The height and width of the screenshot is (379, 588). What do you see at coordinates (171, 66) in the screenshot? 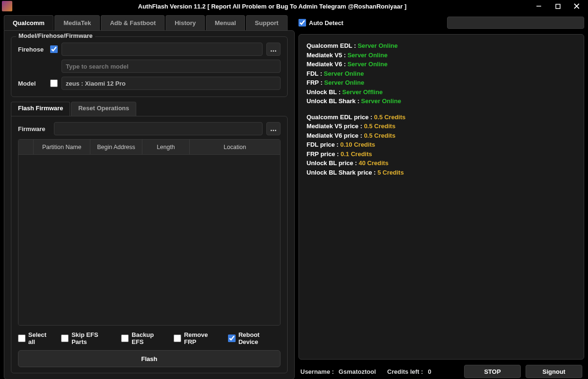
I see `model-search-input` at bounding box center [171, 66].